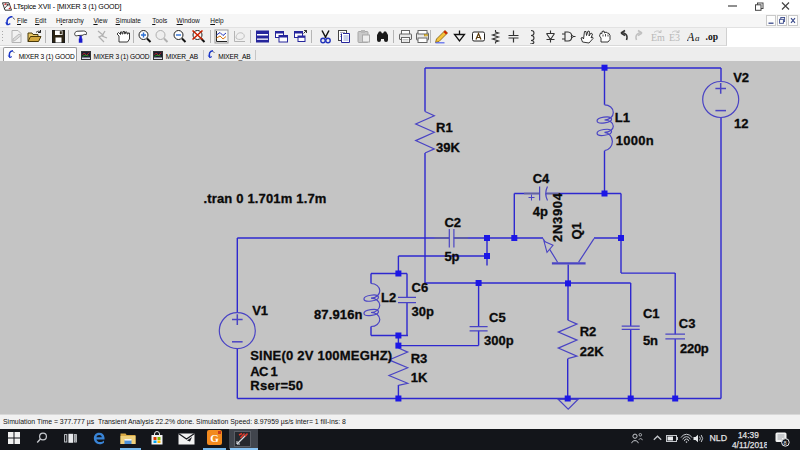 This screenshot has width=800, height=450. What do you see at coordinates (388, 298) in the screenshot?
I see `svg-text: L2` at bounding box center [388, 298].